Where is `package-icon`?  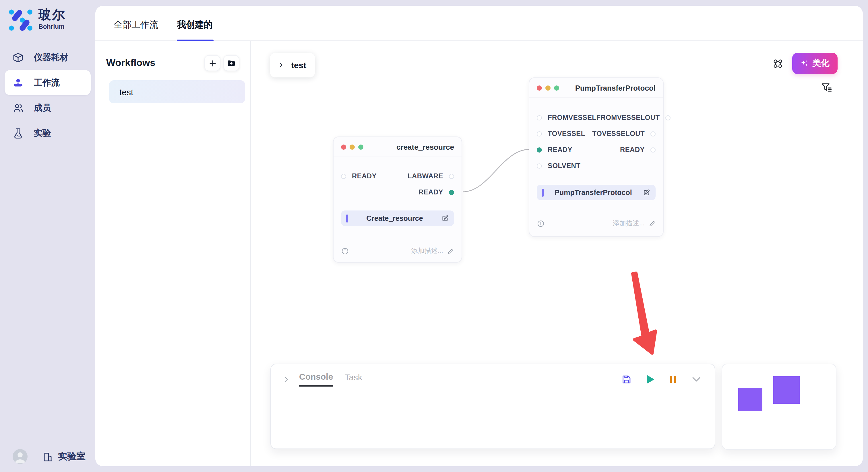
package-icon is located at coordinates (18, 57).